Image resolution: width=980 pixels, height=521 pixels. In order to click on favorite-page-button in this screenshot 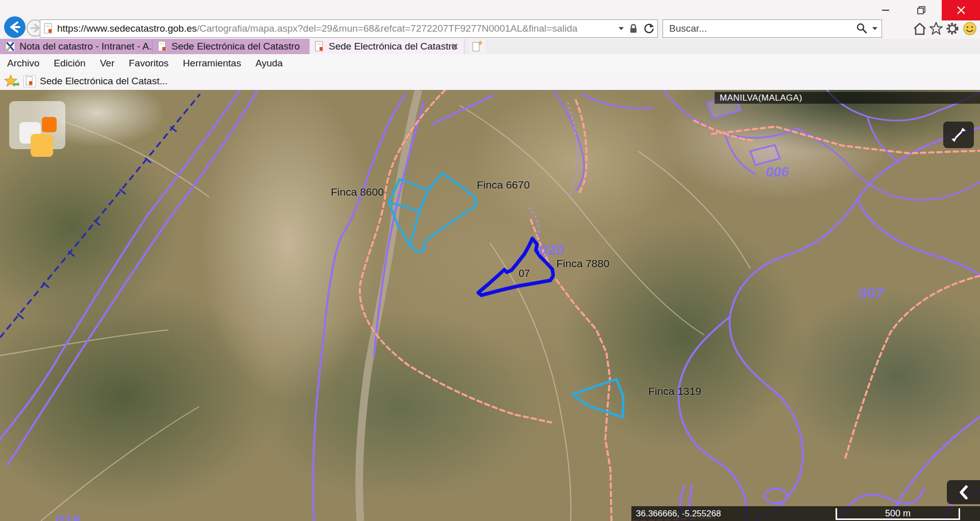, I will do `click(30, 81)`.